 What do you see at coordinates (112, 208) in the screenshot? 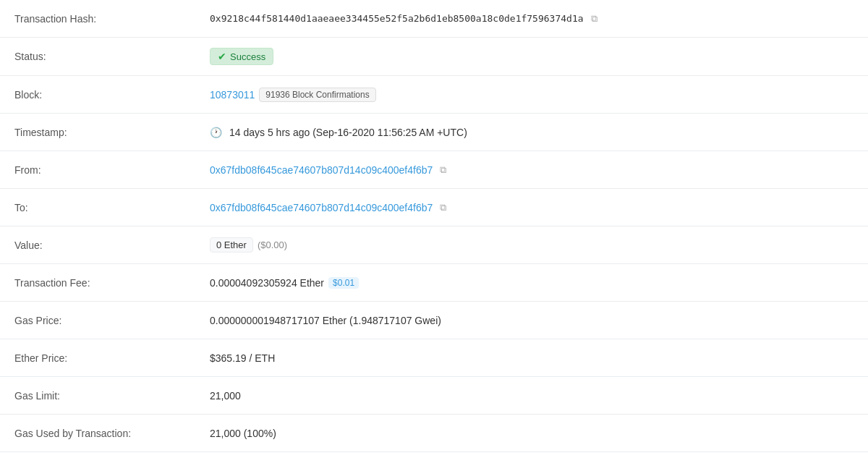
I see `label-to: To:` at bounding box center [112, 208].